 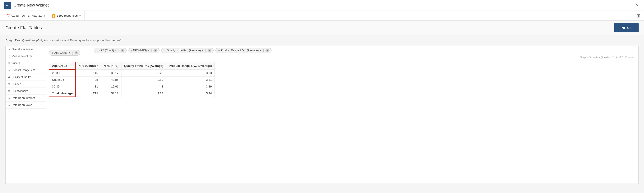 What do you see at coordinates (20, 91) in the screenshot?
I see `sidebar-item-label: Questionnaire` at bounding box center [20, 91].